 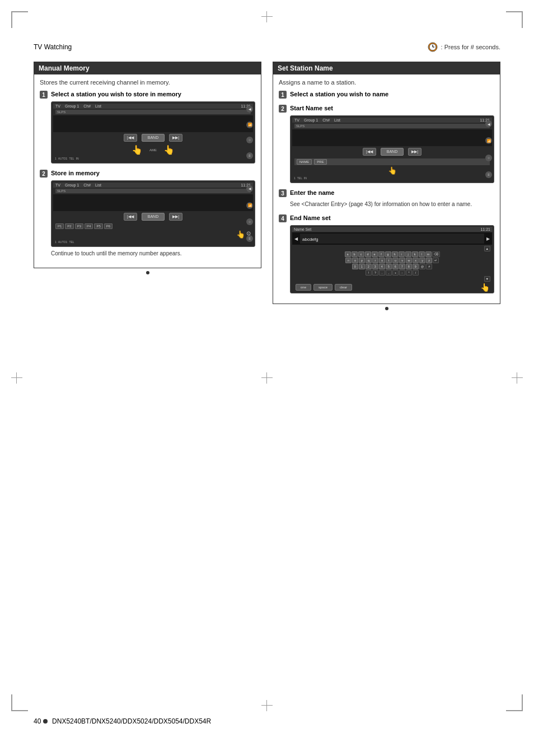 What do you see at coordinates (77, 158) in the screenshot?
I see `tv-in-1: IN` at bounding box center [77, 158].